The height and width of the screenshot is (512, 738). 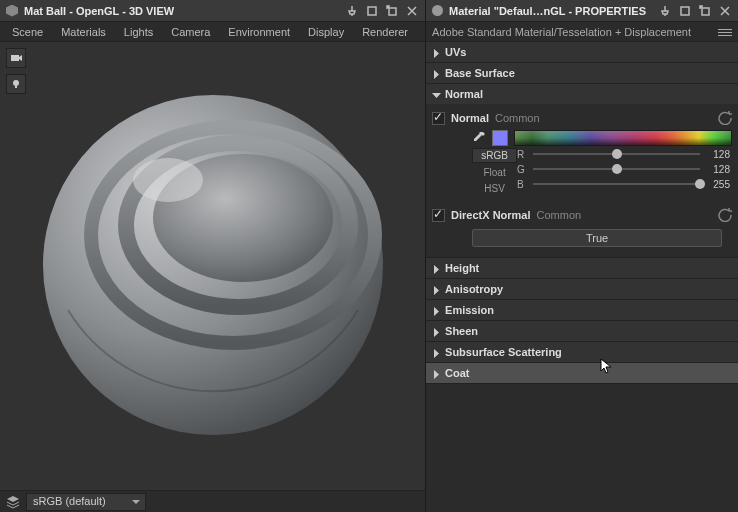 What do you see at coordinates (385, 32) in the screenshot?
I see `tab-renderer: Renderer` at bounding box center [385, 32].